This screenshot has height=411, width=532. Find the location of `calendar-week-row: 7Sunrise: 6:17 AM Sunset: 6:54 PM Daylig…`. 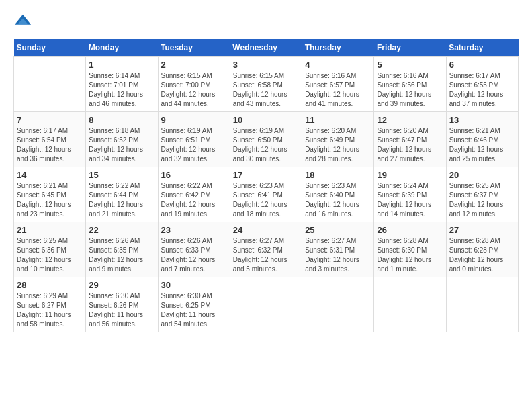

calendar-week-row: 7Sunrise: 6:17 AM Sunset: 6:54 PM Daylig… is located at coordinates (266, 140).